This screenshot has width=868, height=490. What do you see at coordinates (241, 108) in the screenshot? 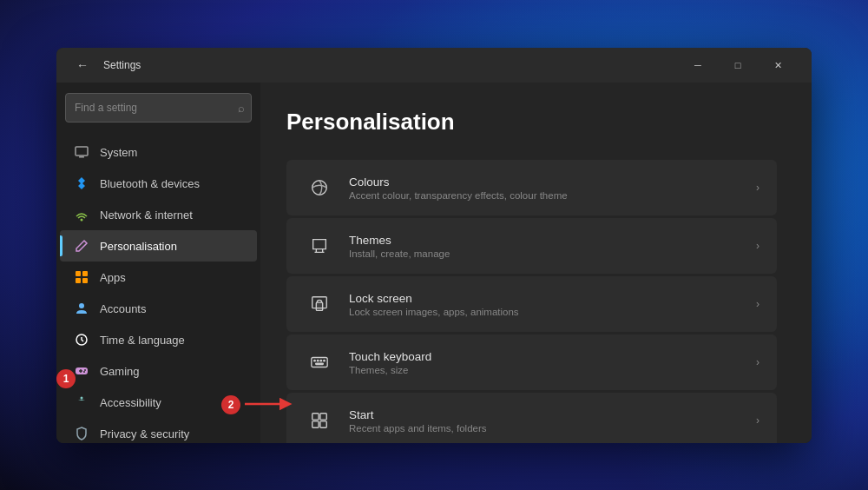
I see `search-icon: ⌕` at bounding box center [241, 108].